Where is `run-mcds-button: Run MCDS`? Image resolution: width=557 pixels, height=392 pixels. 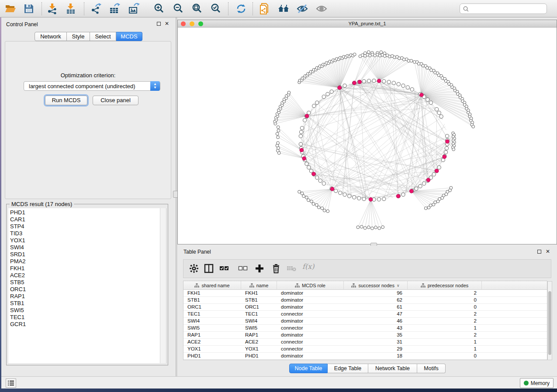
run-mcds-button: Run MCDS is located at coordinates (66, 100).